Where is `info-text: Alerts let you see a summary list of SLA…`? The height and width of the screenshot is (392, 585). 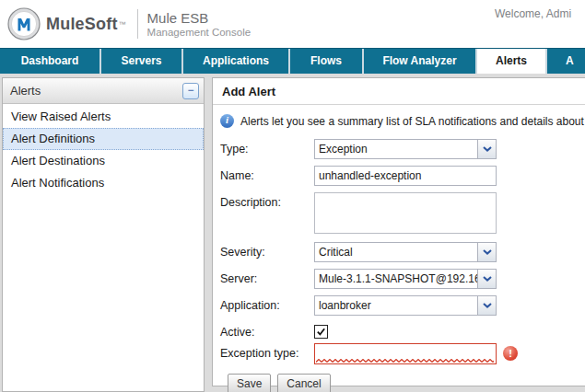
info-text: Alerts let you see a summary list of SLA… is located at coordinates (413, 121).